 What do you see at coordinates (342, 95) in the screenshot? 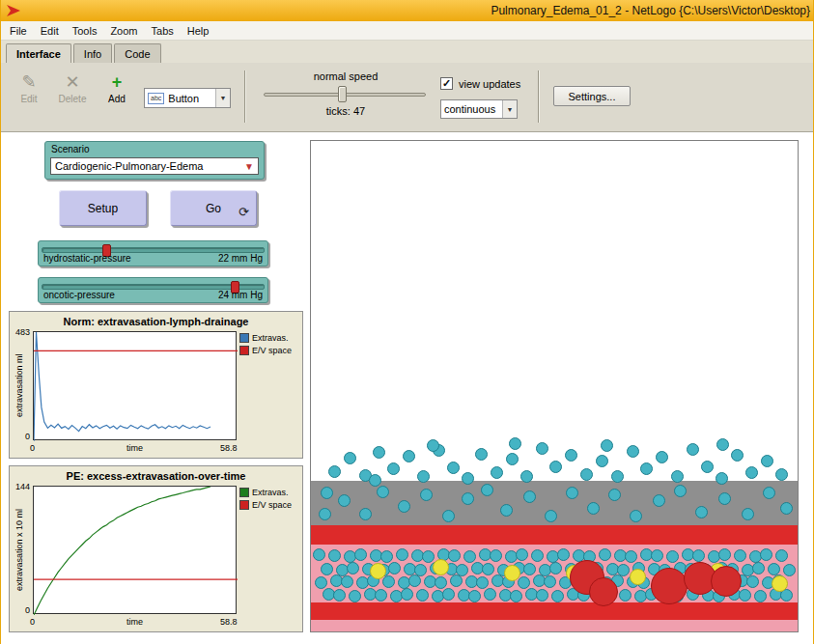
I see `speed-slider-thumb` at bounding box center [342, 95].